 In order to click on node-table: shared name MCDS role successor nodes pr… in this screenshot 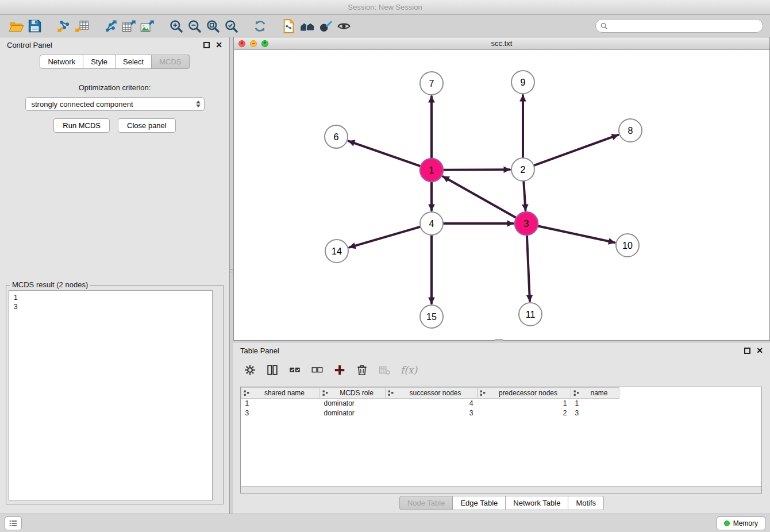, I will do `click(430, 403)`.